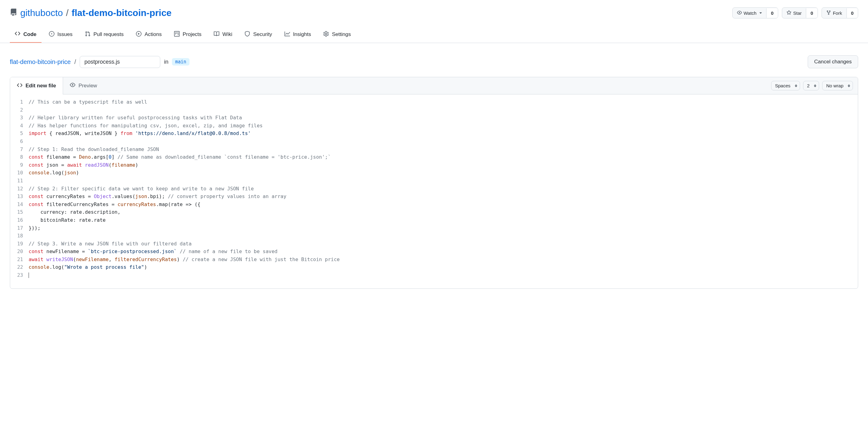  What do you see at coordinates (838, 86) in the screenshot?
I see `wrap-mode-select: No wrap` at bounding box center [838, 86].